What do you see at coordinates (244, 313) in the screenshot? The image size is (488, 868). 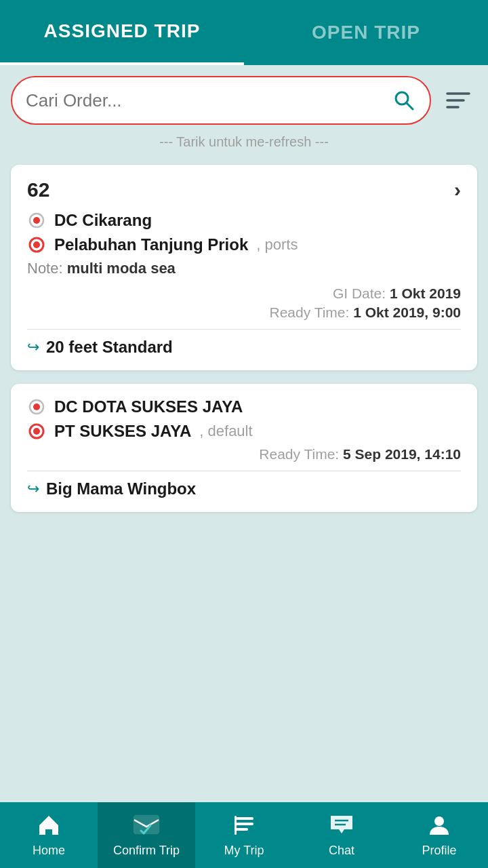 I see `ready-time-row-1: Ready Time: 1 Okt 2019, 9:00` at bounding box center [244, 313].